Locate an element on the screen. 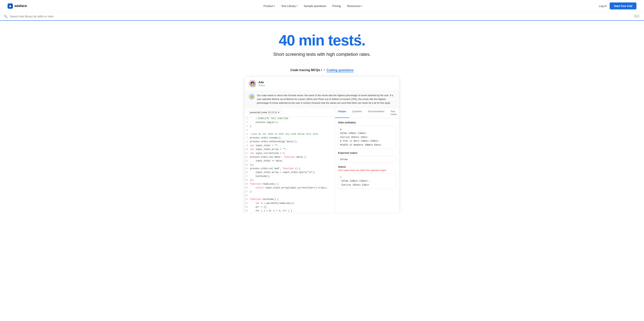 This screenshot has width=644, height=321. demo-section: Code tracing MCQs / / Coding questions 🧑… is located at coordinates (322, 139).